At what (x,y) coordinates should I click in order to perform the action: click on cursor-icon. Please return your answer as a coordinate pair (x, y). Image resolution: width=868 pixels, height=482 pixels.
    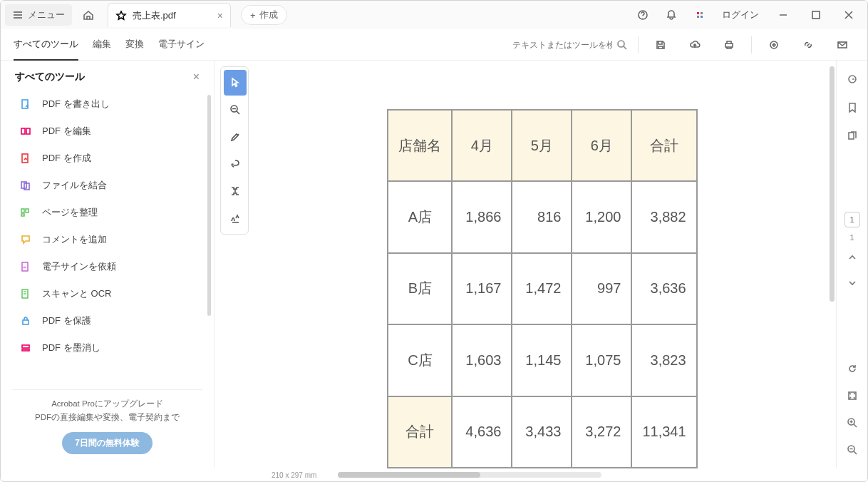
    Looking at the image, I should click on (235, 83).